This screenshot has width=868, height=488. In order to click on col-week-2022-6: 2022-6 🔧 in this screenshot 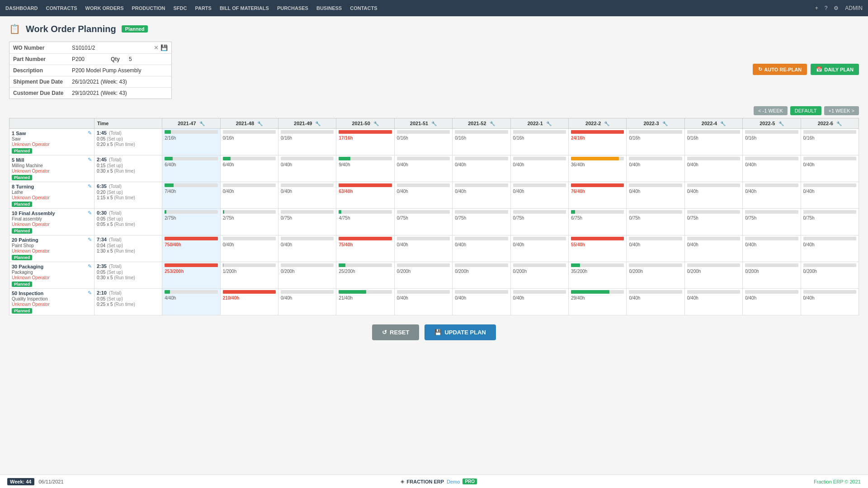, I will do `click(830, 124)`.